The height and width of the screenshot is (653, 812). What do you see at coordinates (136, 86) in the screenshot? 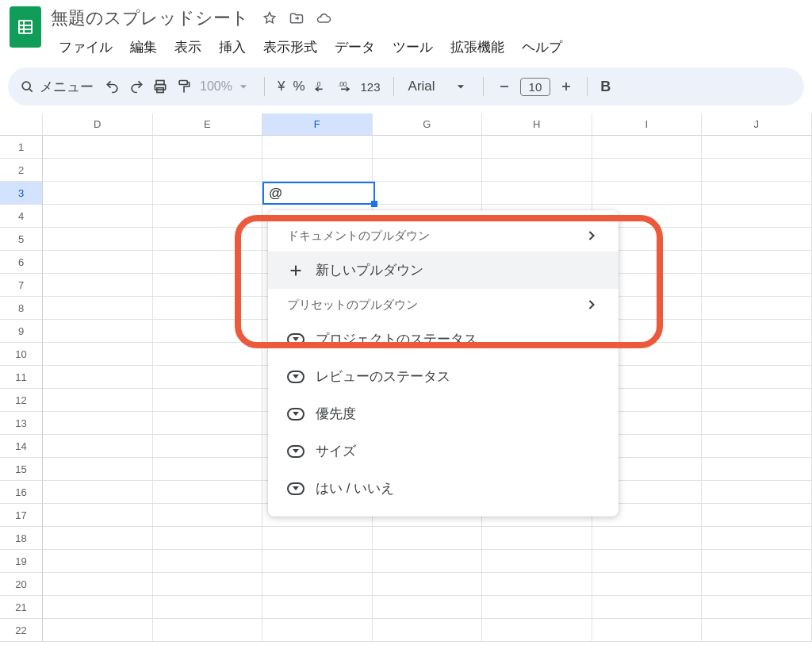
I see `redo-icon` at bounding box center [136, 86].